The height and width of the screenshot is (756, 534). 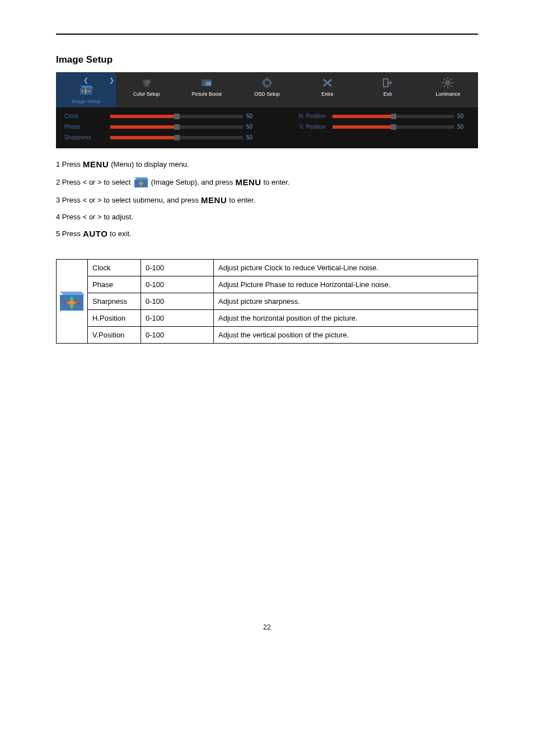 What do you see at coordinates (147, 94) in the screenshot?
I see `tab-label: Color Setup` at bounding box center [147, 94].